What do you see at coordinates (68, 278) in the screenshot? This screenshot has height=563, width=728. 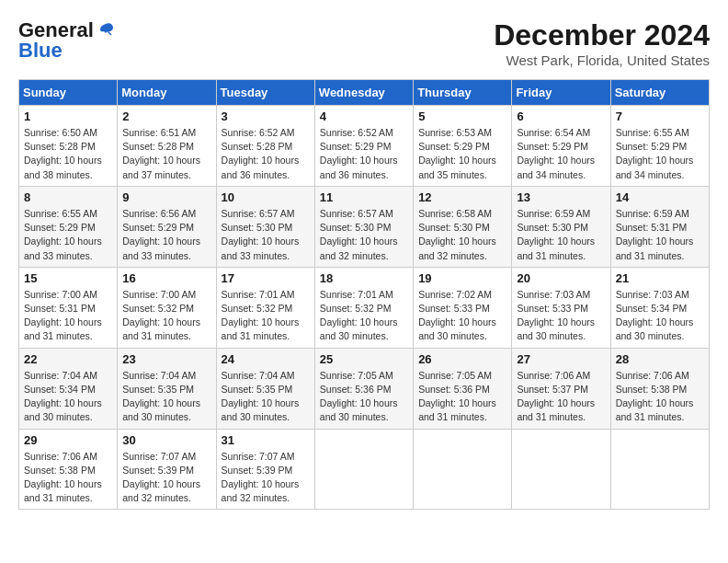 I see `day-number: 15` at bounding box center [68, 278].